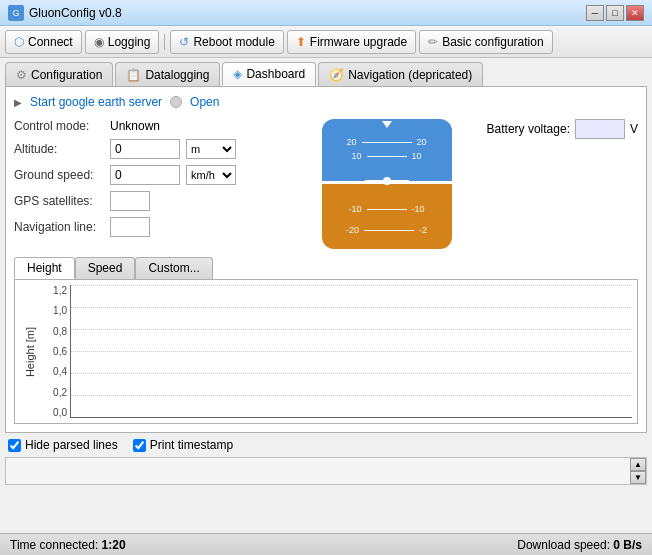 This screenshot has height=555, width=652. What do you see at coordinates (163, 201) in the screenshot?
I see `gps-satellites-row: GPS satellites:` at bounding box center [163, 201].